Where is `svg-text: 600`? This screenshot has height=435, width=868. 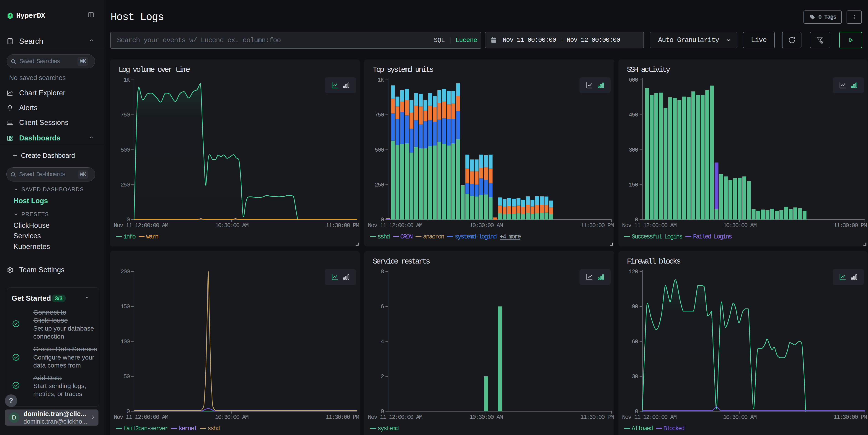 svg-text: 600 is located at coordinates (633, 80).